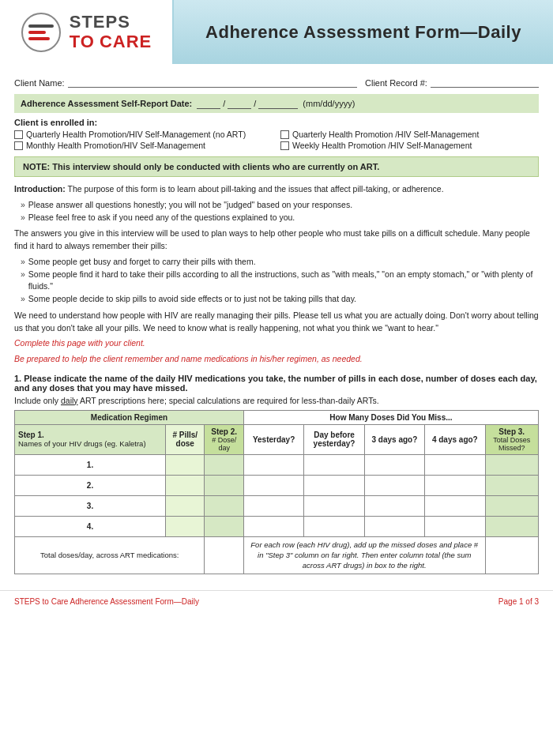 The height and width of the screenshot is (756, 553). I want to click on italic-instruction-2: Be prepared to help the client remember …, so click(276, 359).